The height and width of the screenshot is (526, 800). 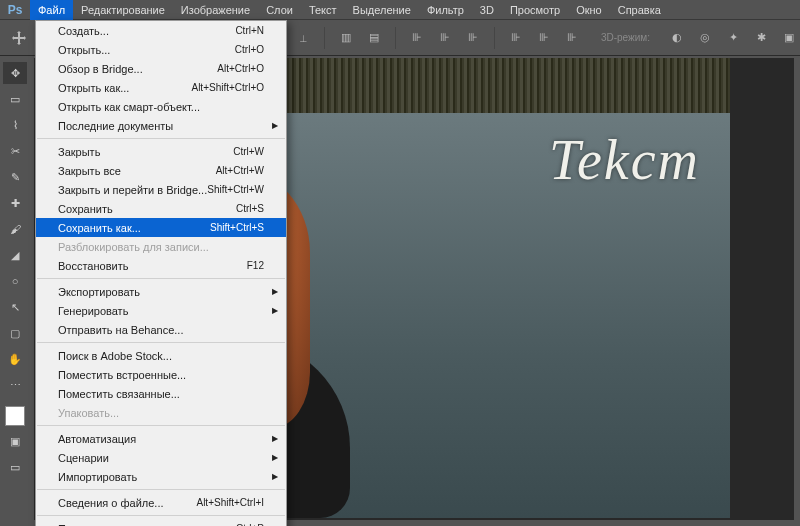 I want to click on distribute-3-icon: ⊪, so click(x=473, y=38).